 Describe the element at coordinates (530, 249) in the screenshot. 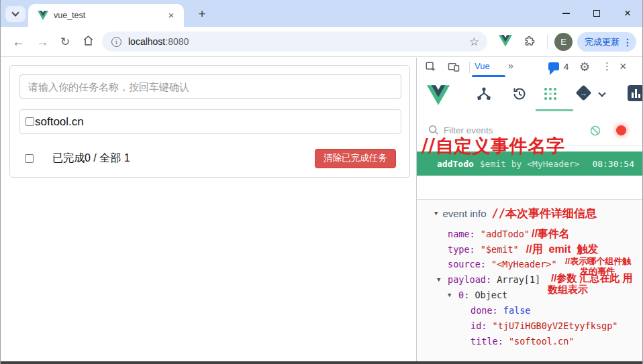

I see `tree-row: type: "$emit" //用 emit 触发` at that location.